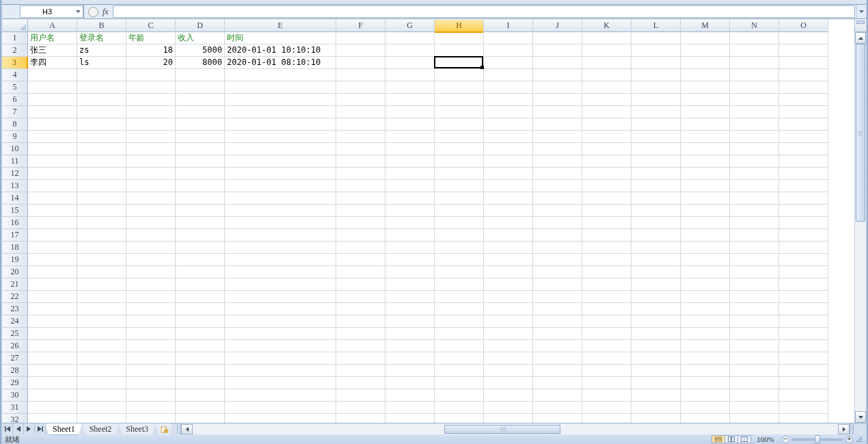 Image resolution: width=868 pixels, height=444 pixels. Describe the element at coordinates (15, 26) in the screenshot. I see `select-all-triangle` at that location.